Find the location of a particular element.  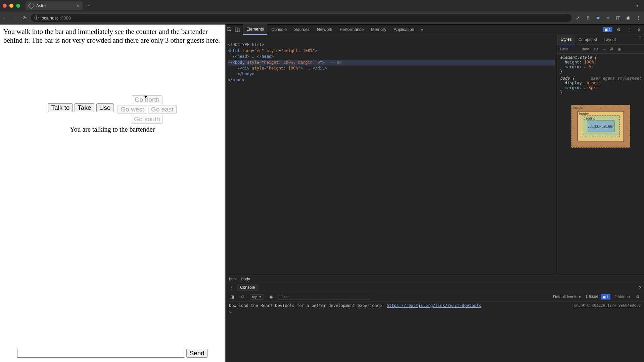

style-prop: height: 100%; is located at coordinates (601, 62).